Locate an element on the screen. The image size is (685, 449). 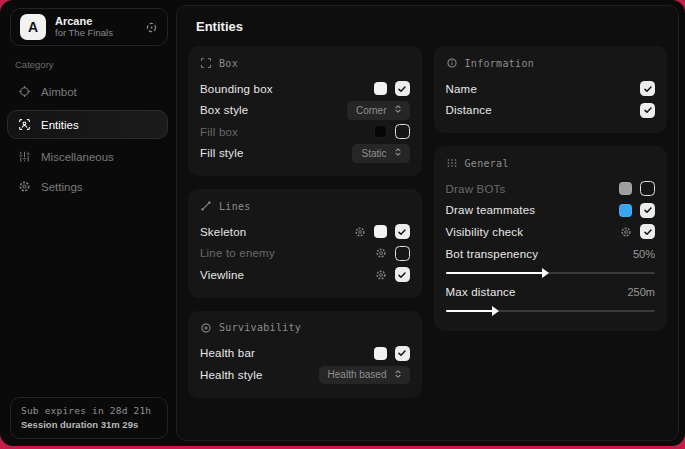
card-information: InformationNameDistance is located at coordinates (551, 90).